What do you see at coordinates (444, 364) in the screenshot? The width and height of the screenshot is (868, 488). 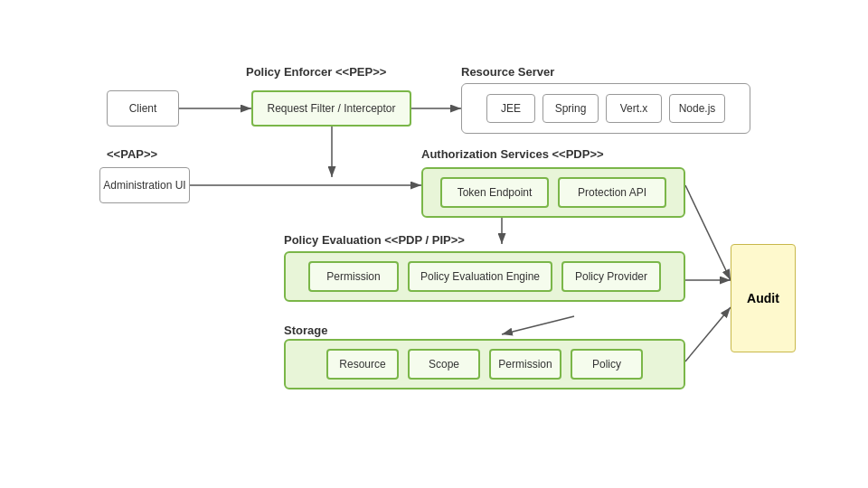 I see `scope-box: Scope` at bounding box center [444, 364].